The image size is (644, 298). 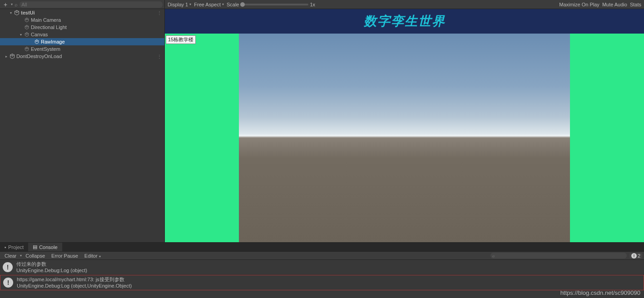 I want to click on slider-knob, so click(x=243, y=5).